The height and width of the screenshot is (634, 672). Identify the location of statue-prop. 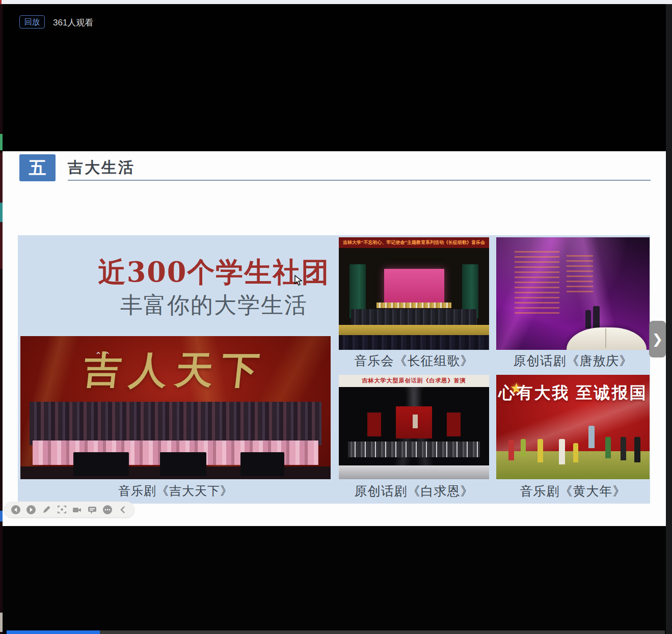
(415, 422).